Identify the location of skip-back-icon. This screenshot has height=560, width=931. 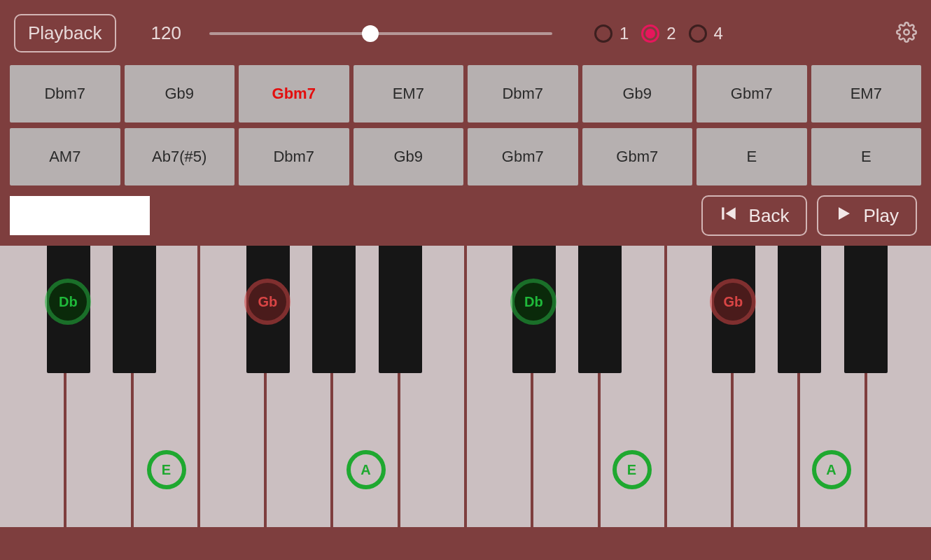
(729, 216).